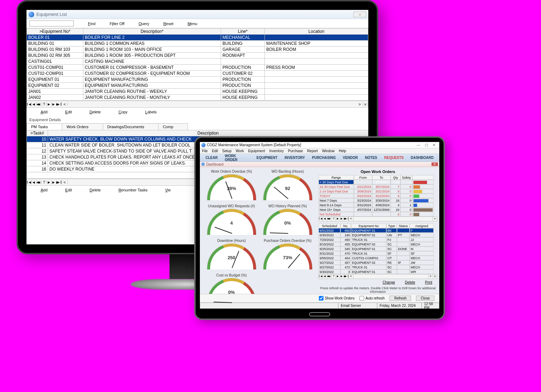 The image size is (541, 392). I want to click on range-row: Next 15+ Days 4/07/2024 12/31/9999 24 0, so click(378, 210).